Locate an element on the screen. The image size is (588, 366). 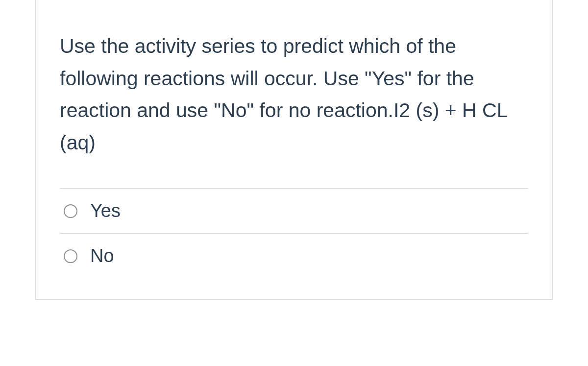
option-label: Yes is located at coordinates (105, 211).